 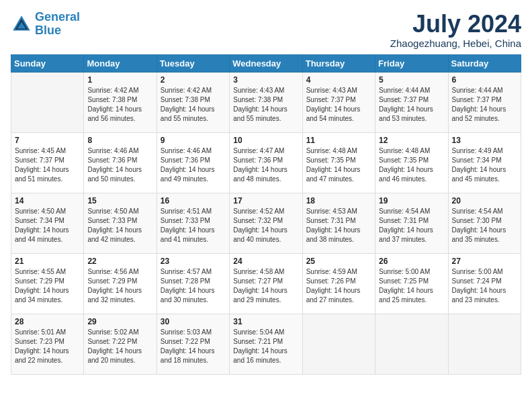 I want to click on day-number: 14, so click(x=47, y=201).